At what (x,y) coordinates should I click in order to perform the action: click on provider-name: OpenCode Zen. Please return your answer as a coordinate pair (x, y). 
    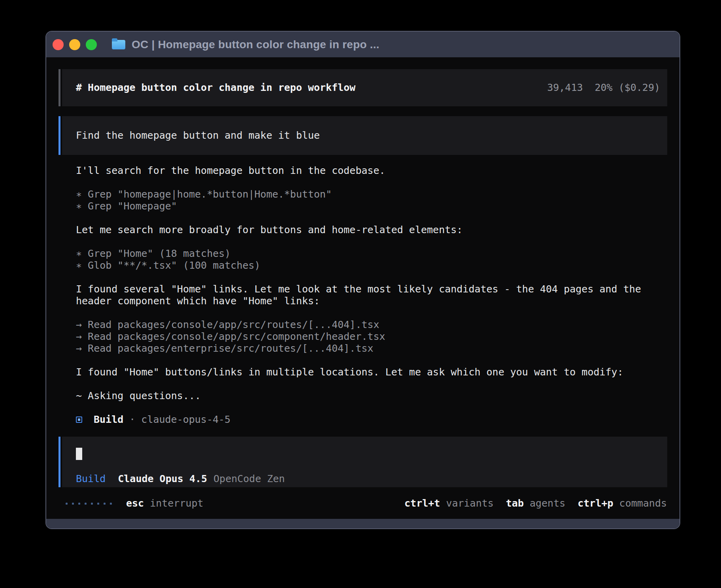
    Looking at the image, I should click on (249, 479).